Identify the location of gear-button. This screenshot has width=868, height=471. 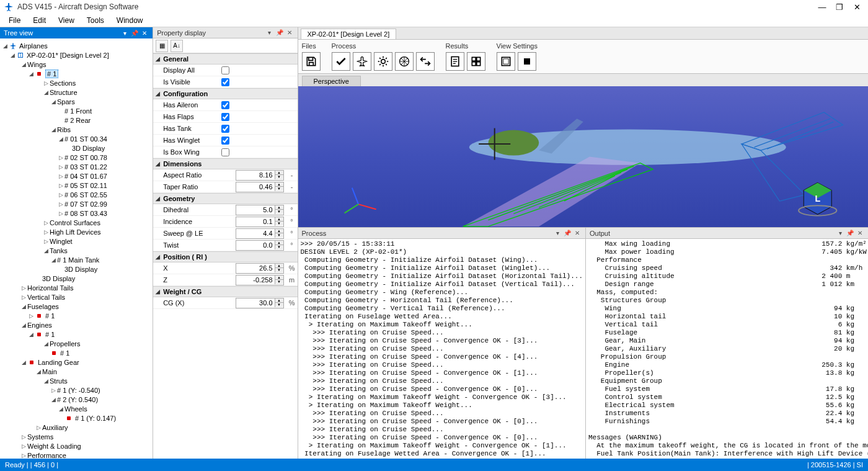
(383, 61).